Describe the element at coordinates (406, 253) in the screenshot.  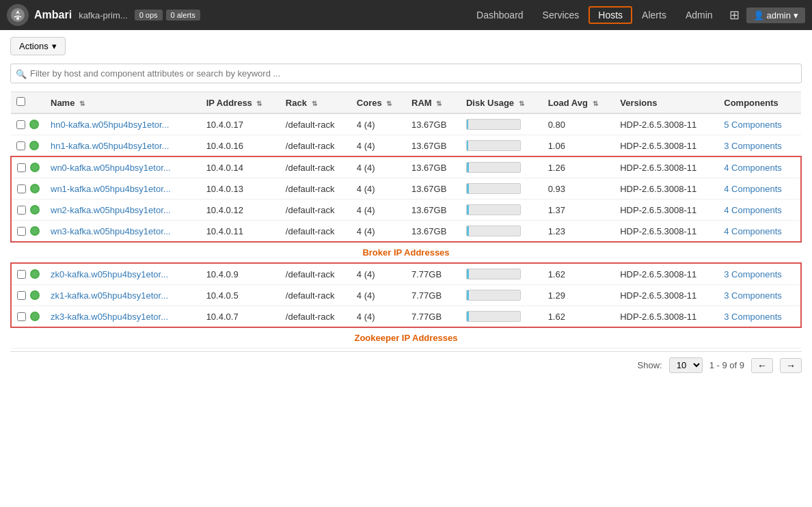
I see `broker-annotation-label: Broker IP Addresses` at that location.